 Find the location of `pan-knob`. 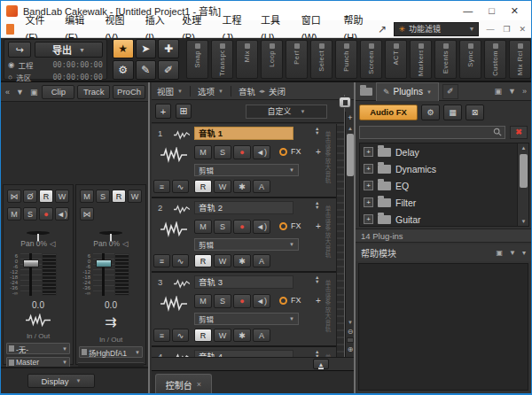

pan-knob is located at coordinates (38, 233).